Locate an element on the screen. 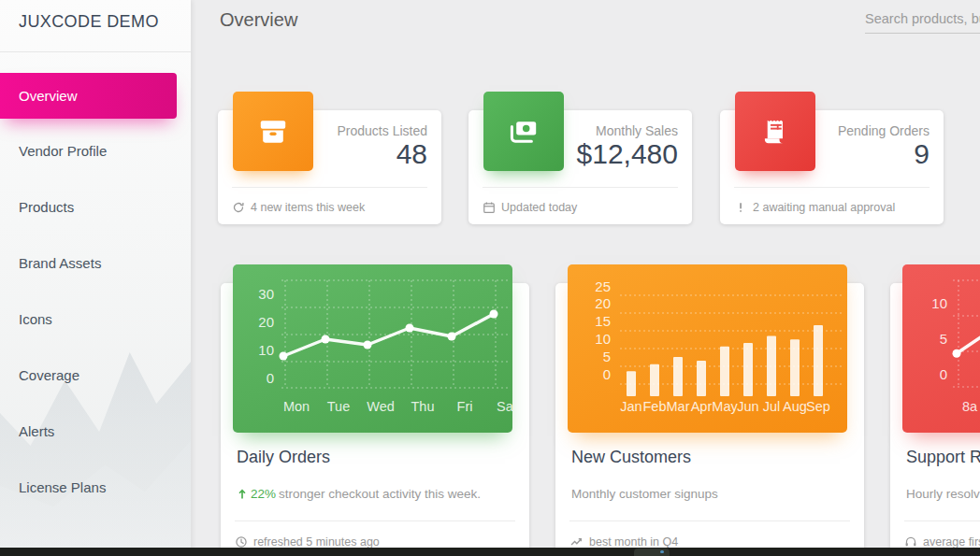 This screenshot has height=556, width=980. sidebar-item-overview: Overview is located at coordinates (88, 95).